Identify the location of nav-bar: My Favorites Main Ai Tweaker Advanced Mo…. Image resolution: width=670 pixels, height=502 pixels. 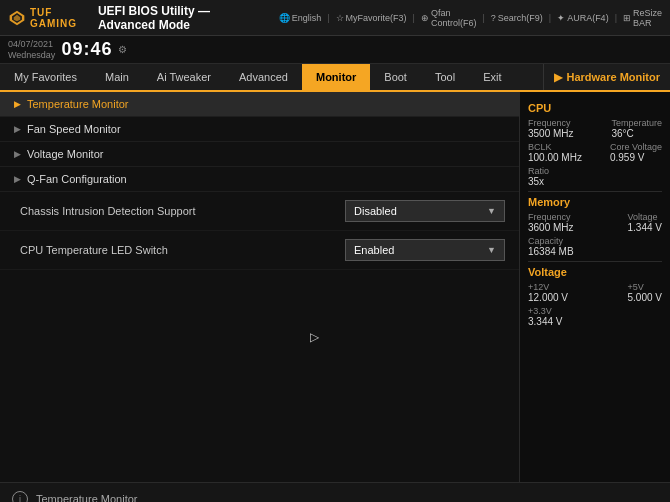
(335, 78).